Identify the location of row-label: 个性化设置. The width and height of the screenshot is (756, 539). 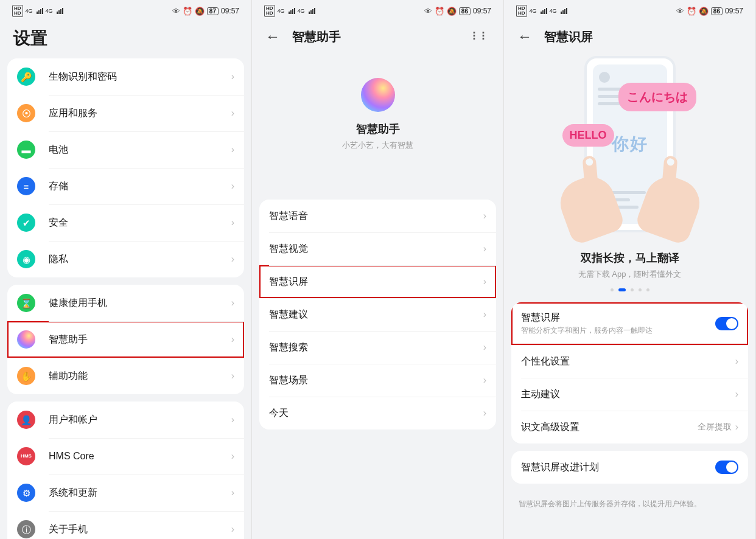
(628, 361).